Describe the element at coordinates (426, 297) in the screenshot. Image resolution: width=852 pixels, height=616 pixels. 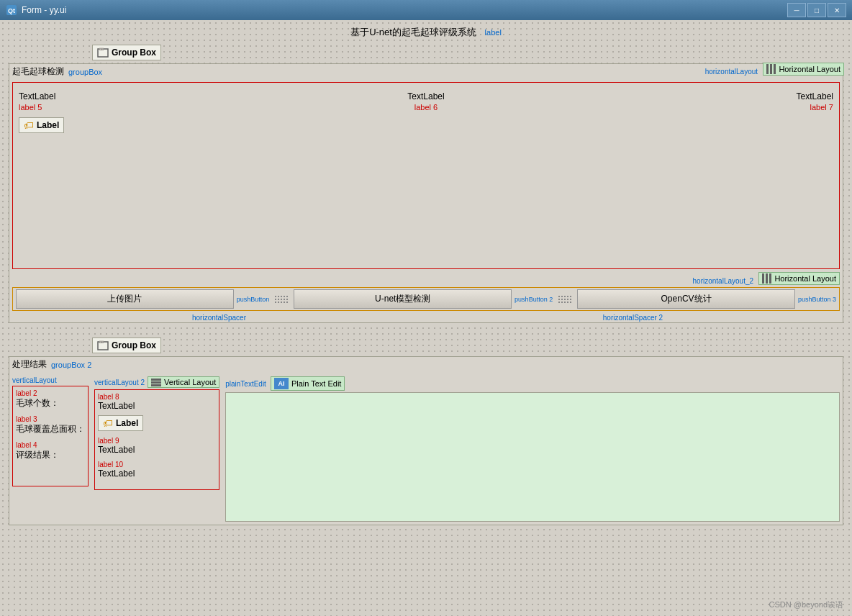
I see `buttons-section: horizontalLayout_2 Horizontal Layout 上传图…` at that location.